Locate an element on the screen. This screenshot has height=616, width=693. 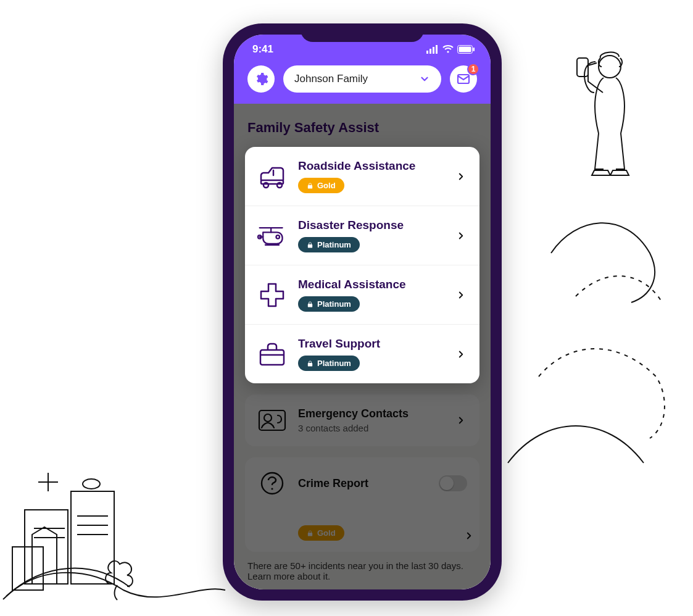
travel-icon is located at coordinates (272, 354).